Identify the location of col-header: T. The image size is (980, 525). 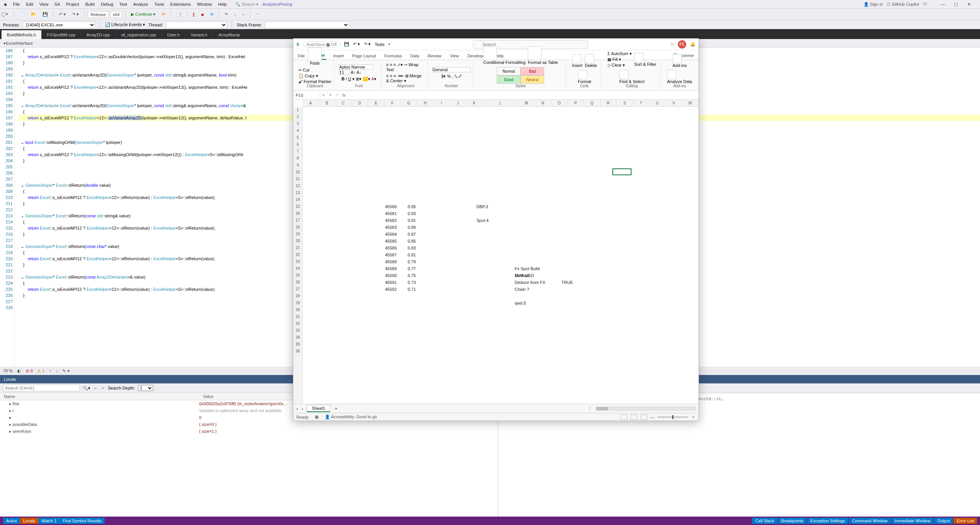
(641, 103).